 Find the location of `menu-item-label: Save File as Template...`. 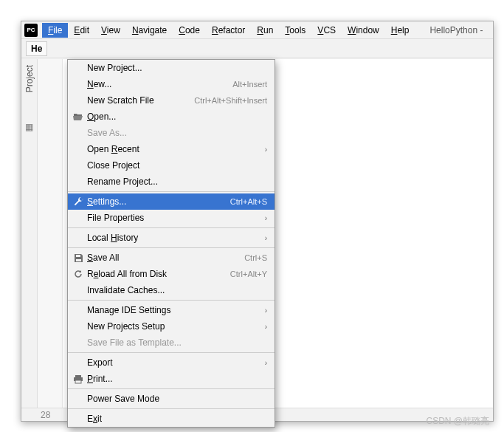

menu-item-label: Save File as Template... is located at coordinates (176, 343).